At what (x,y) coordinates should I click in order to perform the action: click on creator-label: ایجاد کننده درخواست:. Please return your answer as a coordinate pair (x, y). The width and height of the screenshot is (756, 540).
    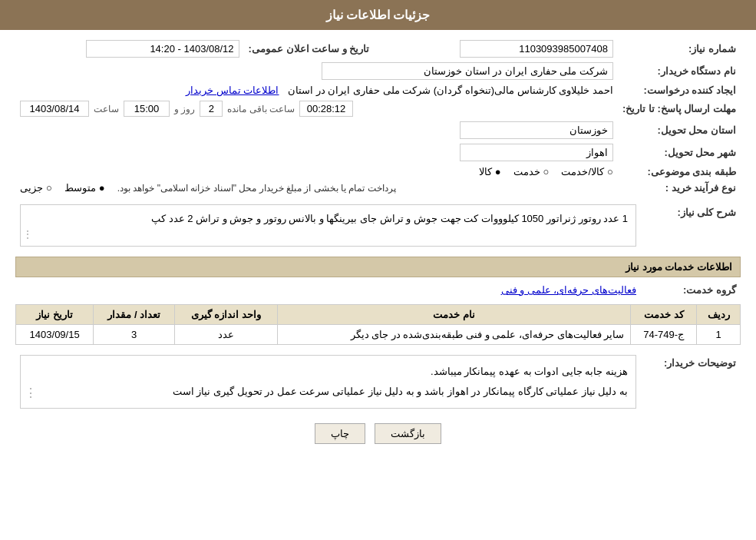
    Looking at the image, I should click on (679, 91).